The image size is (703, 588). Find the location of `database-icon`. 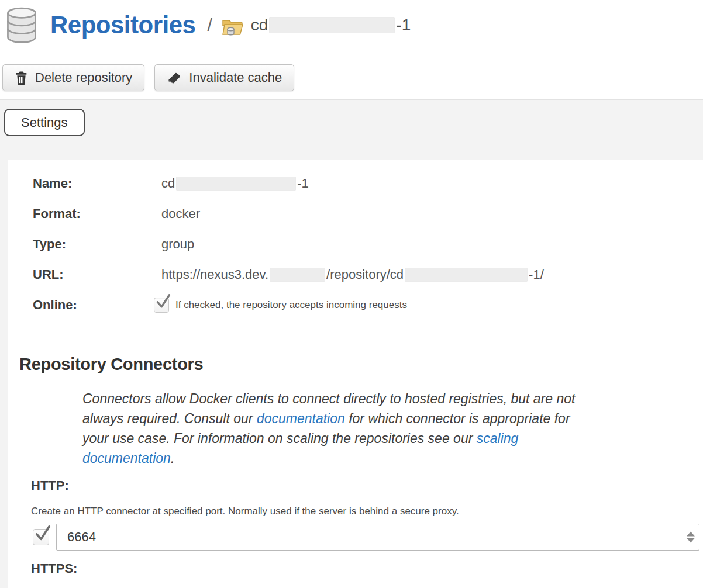

database-icon is located at coordinates (22, 25).